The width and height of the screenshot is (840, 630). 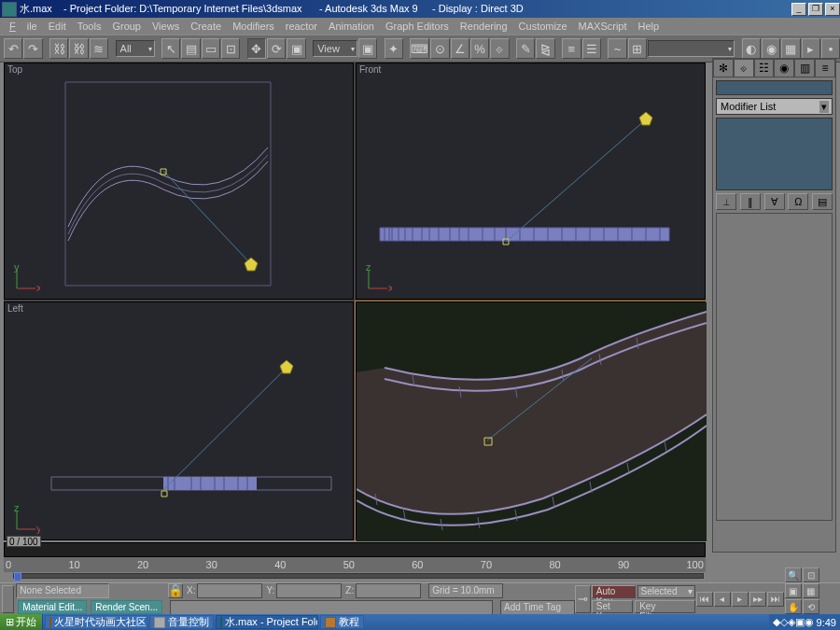 I want to click on menu-help: Help, so click(x=650, y=26).